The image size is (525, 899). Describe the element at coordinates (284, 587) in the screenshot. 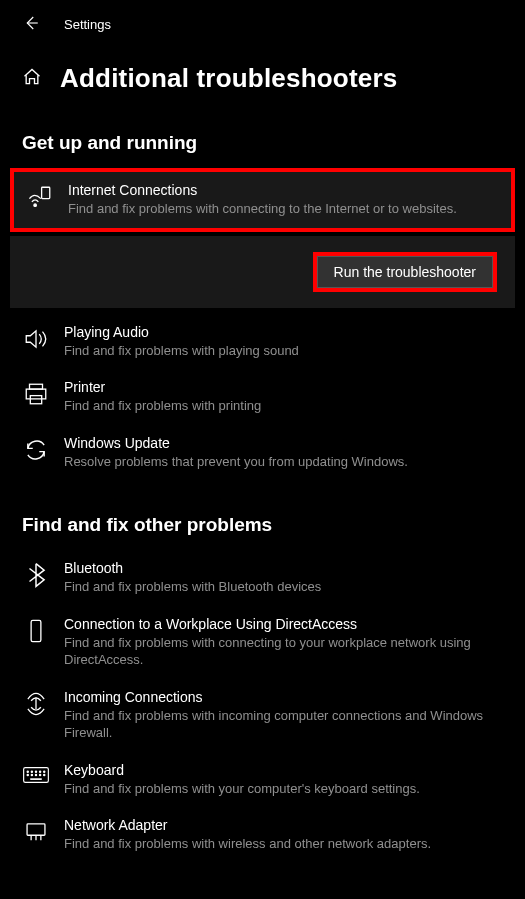

I see `item-desc: Find and fix problems with Bluetooth dev…` at that location.